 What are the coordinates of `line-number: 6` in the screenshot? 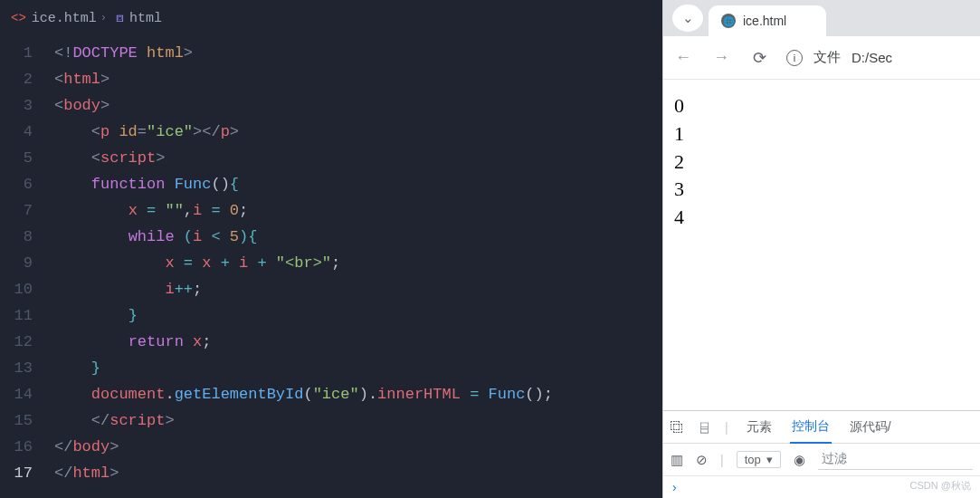 It's located at (16, 185).